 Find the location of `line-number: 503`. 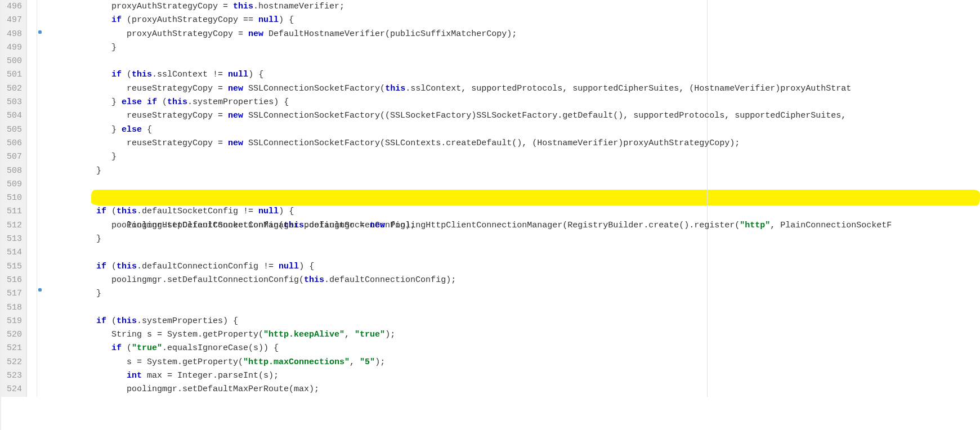

line-number: 503 is located at coordinates (12, 102).